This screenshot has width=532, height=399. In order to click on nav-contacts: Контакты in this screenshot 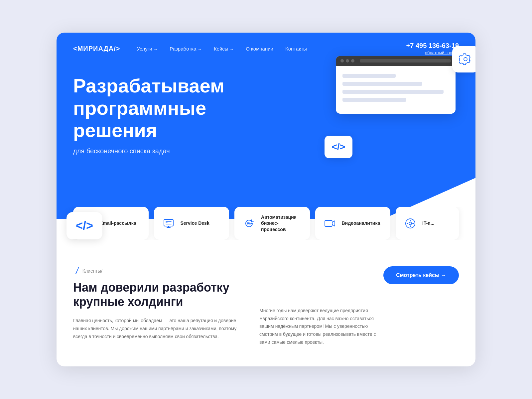, I will do `click(296, 49)`.